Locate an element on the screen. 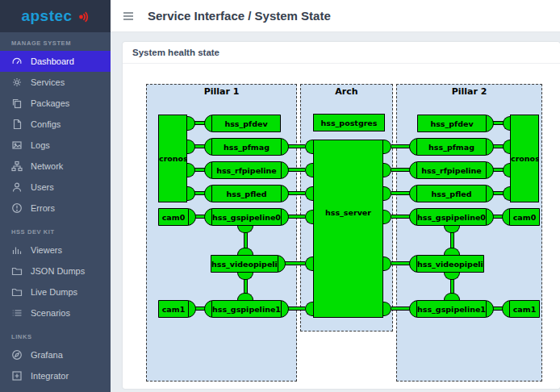  sidebar-item-services: Services is located at coordinates (55, 82).